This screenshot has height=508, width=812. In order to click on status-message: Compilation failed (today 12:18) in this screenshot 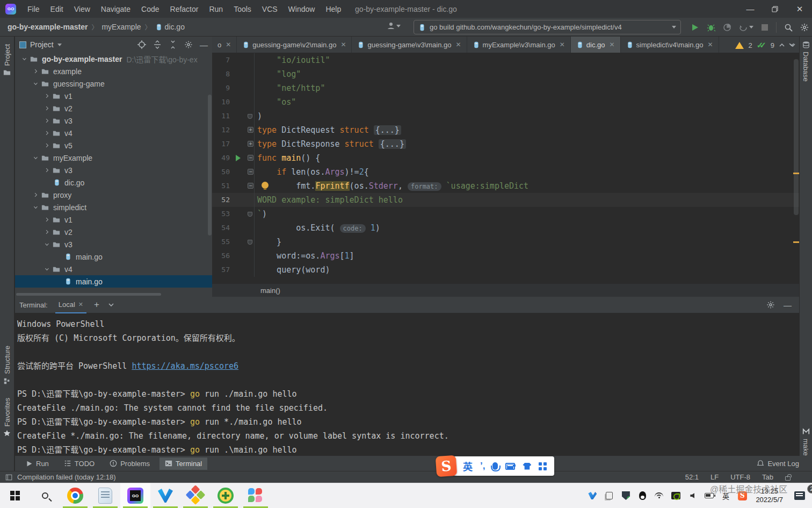, I will do `click(67, 477)`.